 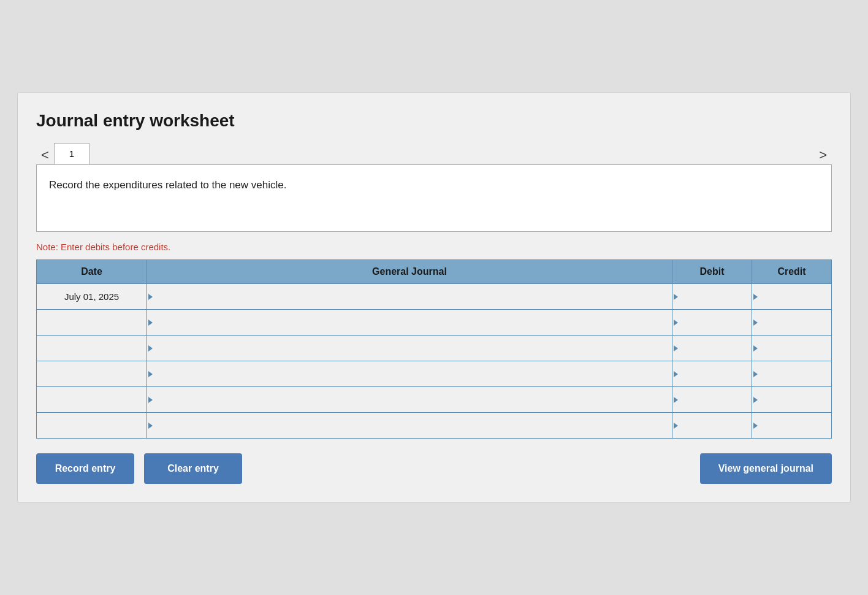 I want to click on col-credit: Credit, so click(x=792, y=272).